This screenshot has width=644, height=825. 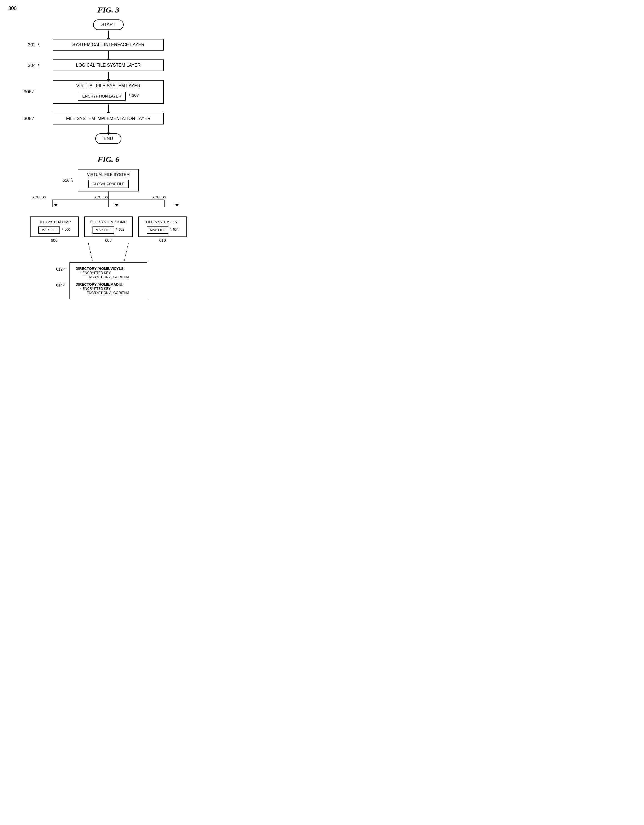 I want to click on dir-section: 612 ∕ DIRECTORY /HOME/VICYLS: → ENCRYPTE…, so click(x=108, y=281).